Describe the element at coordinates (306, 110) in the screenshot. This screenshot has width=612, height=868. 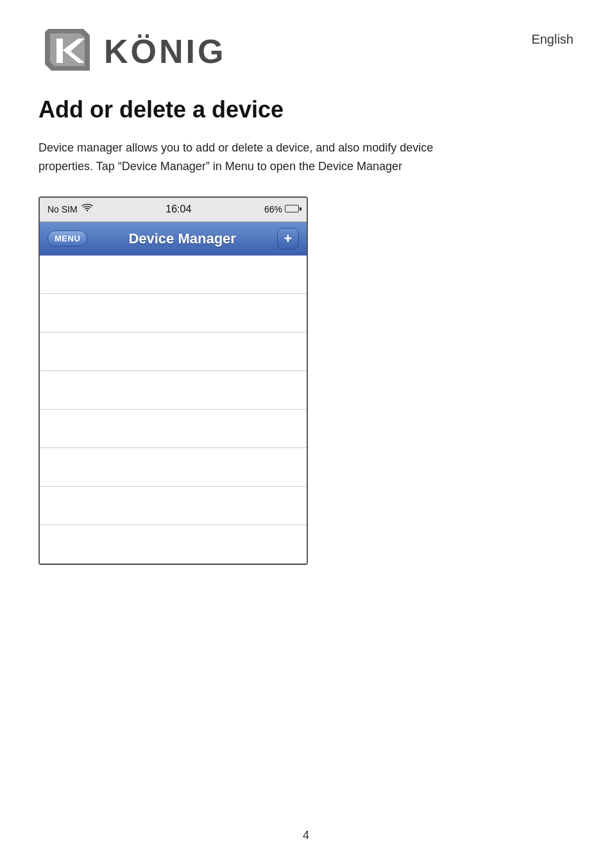
I see `page-title: Add or delete a device` at that location.